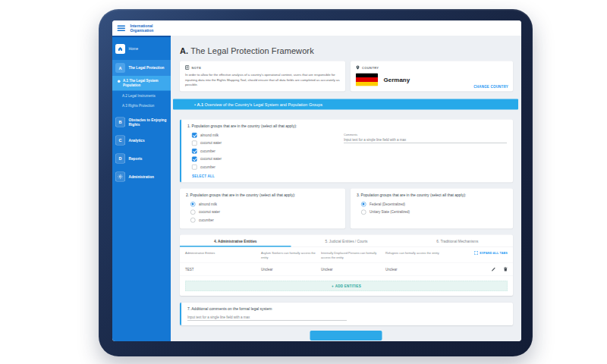 This screenshot has width=607, height=364. I want to click on sidebar-item-a3: A.3 Rights Protection, so click(141, 106).